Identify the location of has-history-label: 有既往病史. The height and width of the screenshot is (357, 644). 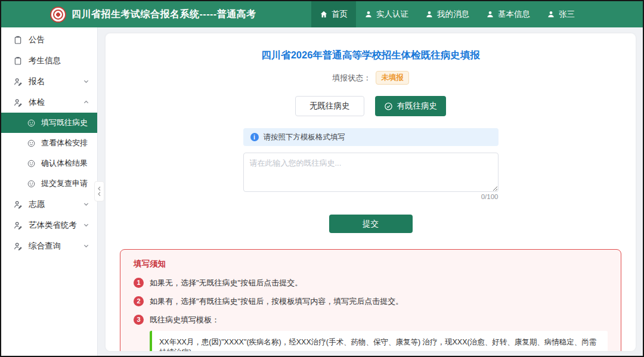
(417, 106).